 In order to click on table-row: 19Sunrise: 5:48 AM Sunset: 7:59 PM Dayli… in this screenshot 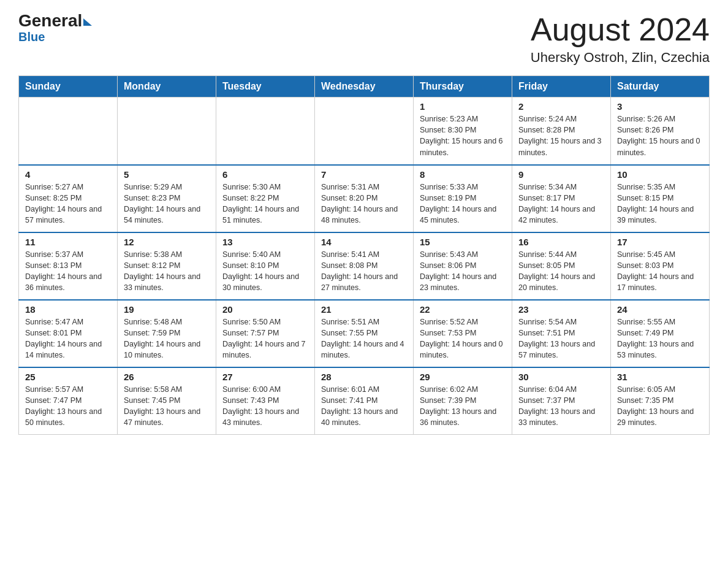, I will do `click(167, 334)`.